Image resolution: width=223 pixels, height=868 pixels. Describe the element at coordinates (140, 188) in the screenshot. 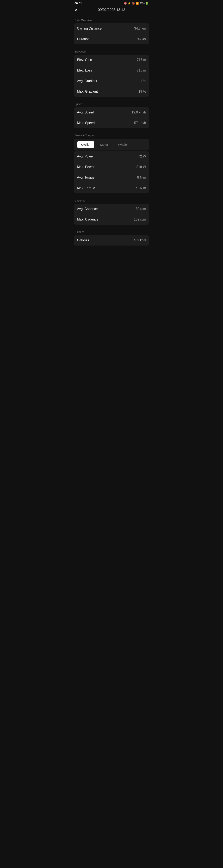

I see `max-torque-value: 71 N·m` at that location.